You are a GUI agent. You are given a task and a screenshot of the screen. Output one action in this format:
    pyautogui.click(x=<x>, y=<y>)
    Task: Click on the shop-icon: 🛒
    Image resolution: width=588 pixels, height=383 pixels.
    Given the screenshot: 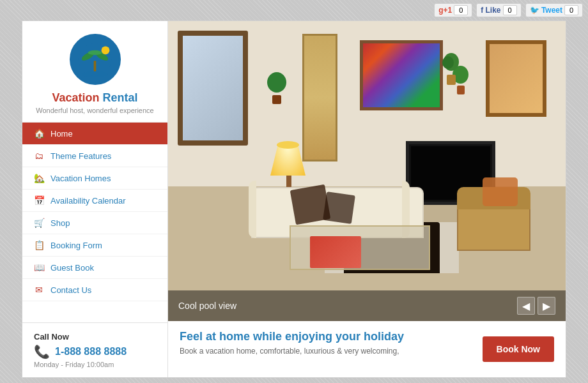 What is the action you would take?
    pyautogui.click(x=39, y=223)
    